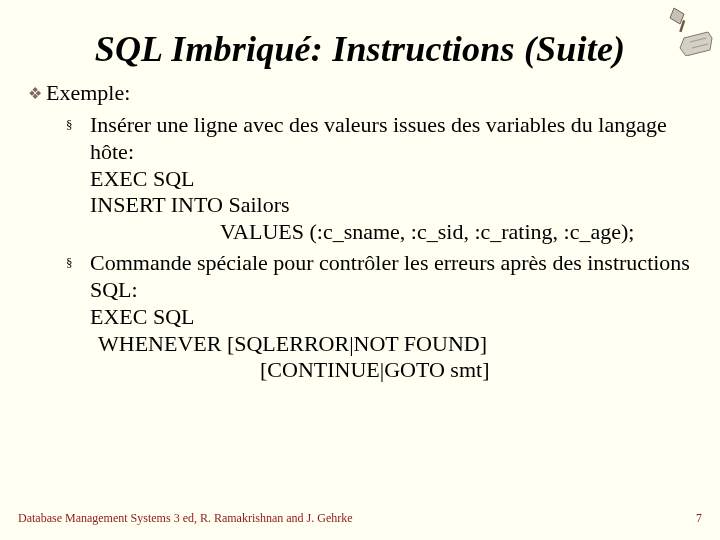 The image size is (720, 540). What do you see at coordinates (391, 344) in the screenshot?
I see `whenever-clause: WHENEVER [SQLERROR|NOT FOUND]` at bounding box center [391, 344].